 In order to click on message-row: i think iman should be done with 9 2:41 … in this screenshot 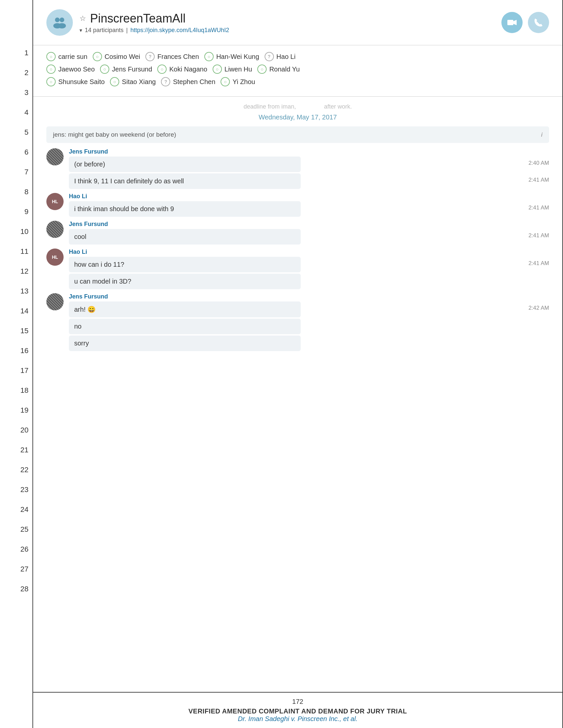, I will do `click(309, 210)`.